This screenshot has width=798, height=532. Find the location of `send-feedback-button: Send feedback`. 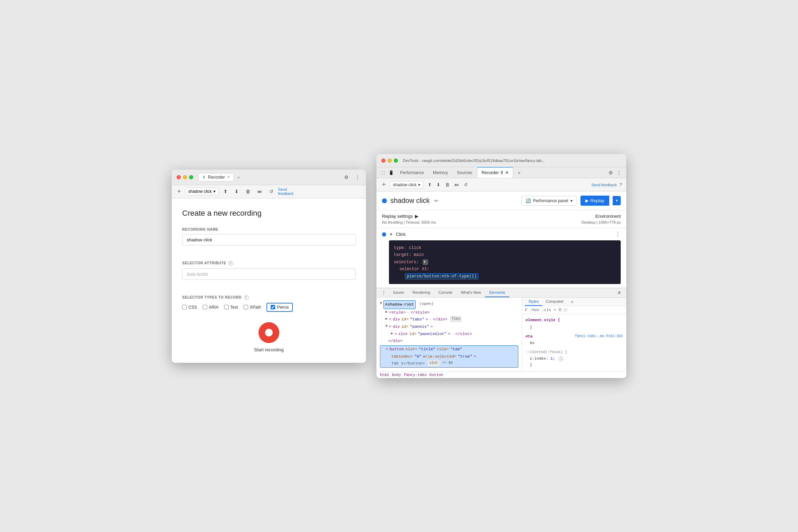

send-feedback-button: Send feedback is located at coordinates (604, 185).